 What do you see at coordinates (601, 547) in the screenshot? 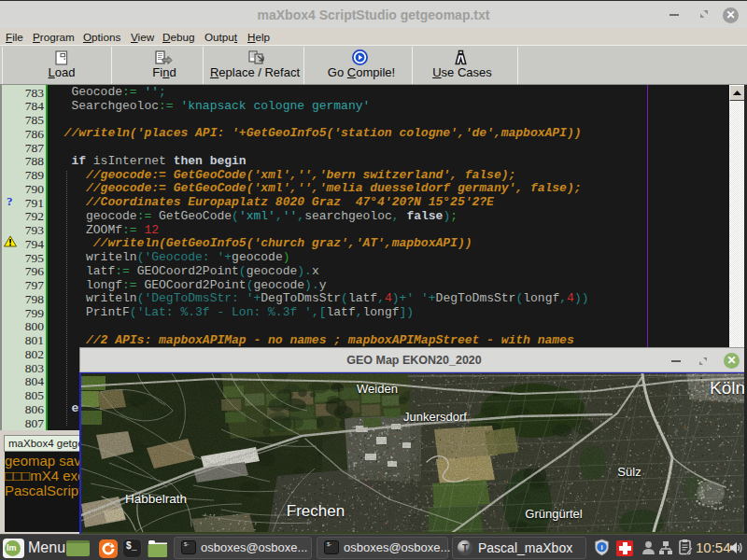
I see `svg-text: i` at bounding box center [601, 547].